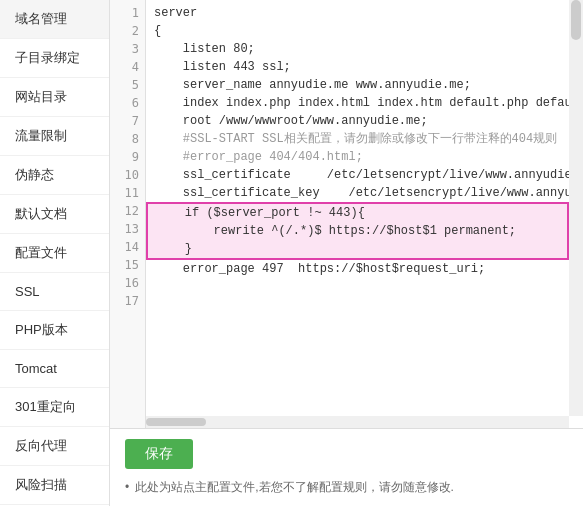  Describe the element at coordinates (364, 67) in the screenshot. I see `code-line: listen 443 ssl;` at that location.